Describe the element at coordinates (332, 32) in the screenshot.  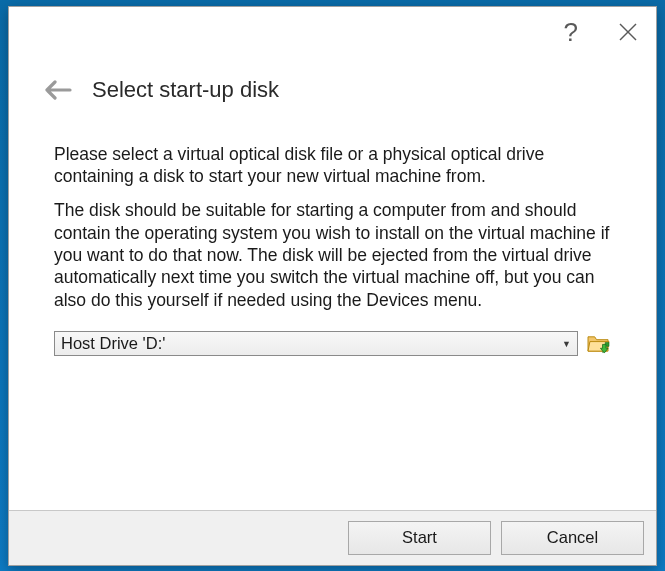
I see `titlebar: ?` at that location.